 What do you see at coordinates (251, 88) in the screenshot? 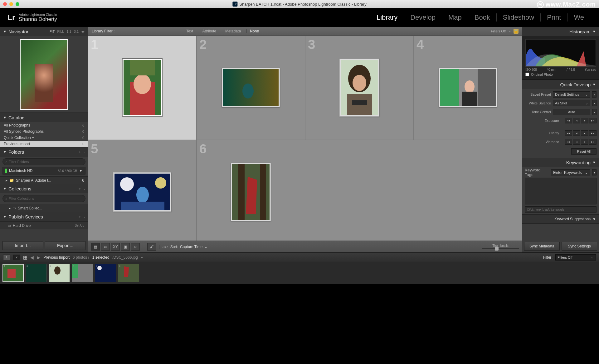
I see `grid-cell: 2` at bounding box center [251, 88].